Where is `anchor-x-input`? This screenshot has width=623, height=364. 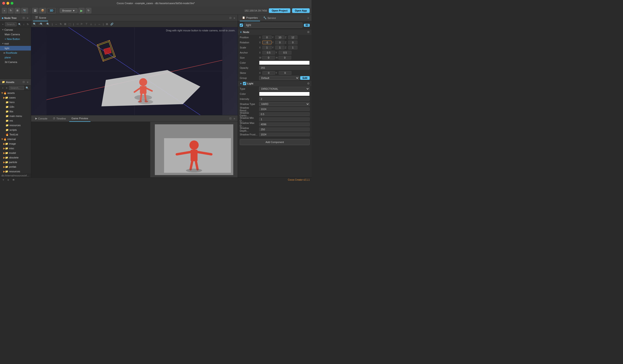 anchor-x-input is located at coordinates (269, 52).